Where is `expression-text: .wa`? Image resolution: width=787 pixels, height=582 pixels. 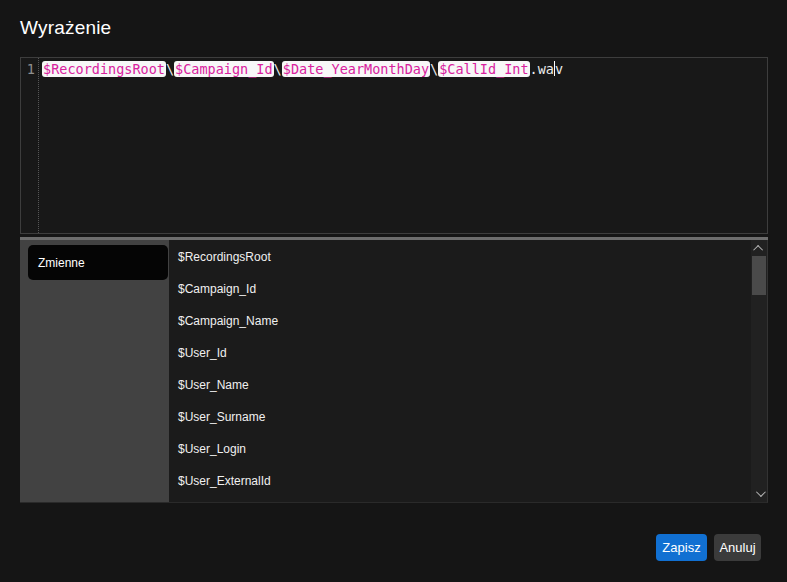
expression-text: .wa is located at coordinates (542, 69).